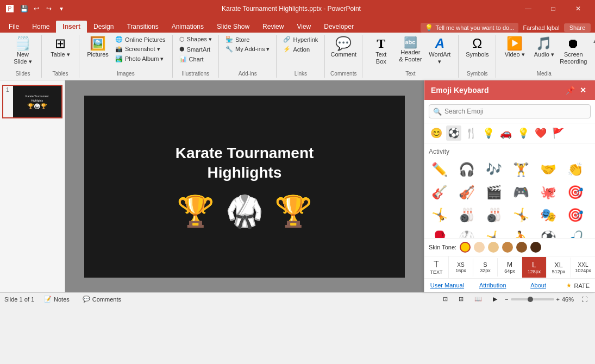 This screenshot has height=364, width=595. Describe the element at coordinates (446, 299) in the screenshot. I see `normal-view-btn: ⊡` at that location.